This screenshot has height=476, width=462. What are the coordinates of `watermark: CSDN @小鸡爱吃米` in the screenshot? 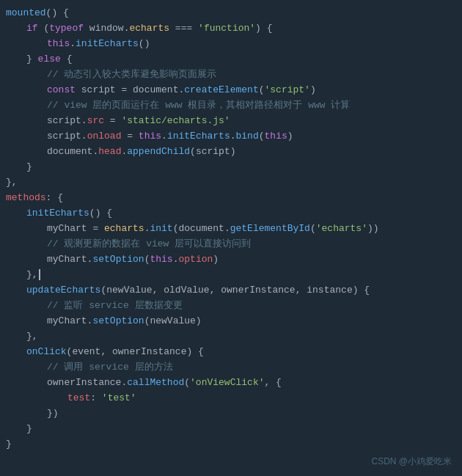 It's located at (411, 462).